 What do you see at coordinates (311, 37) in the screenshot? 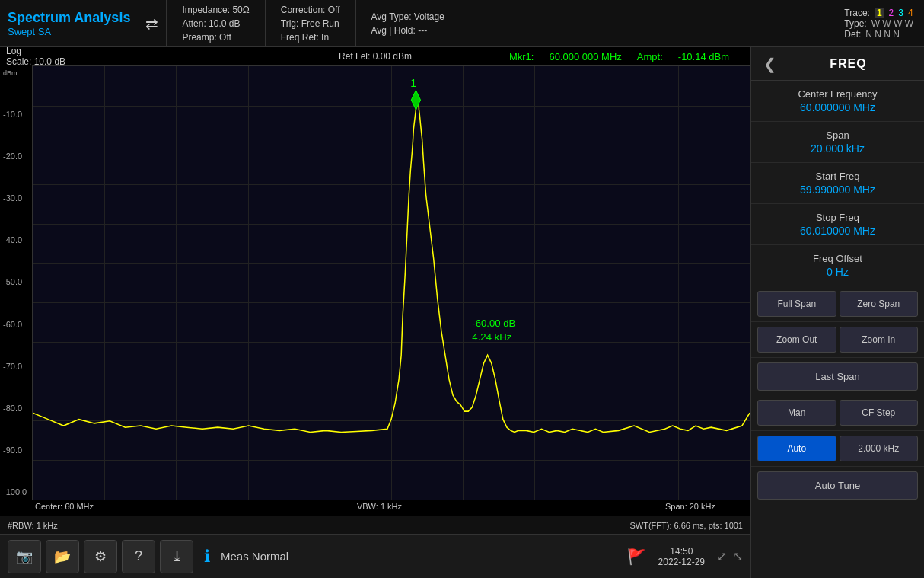
I see `freq-ref-label: Freq Ref: In` at bounding box center [311, 37].